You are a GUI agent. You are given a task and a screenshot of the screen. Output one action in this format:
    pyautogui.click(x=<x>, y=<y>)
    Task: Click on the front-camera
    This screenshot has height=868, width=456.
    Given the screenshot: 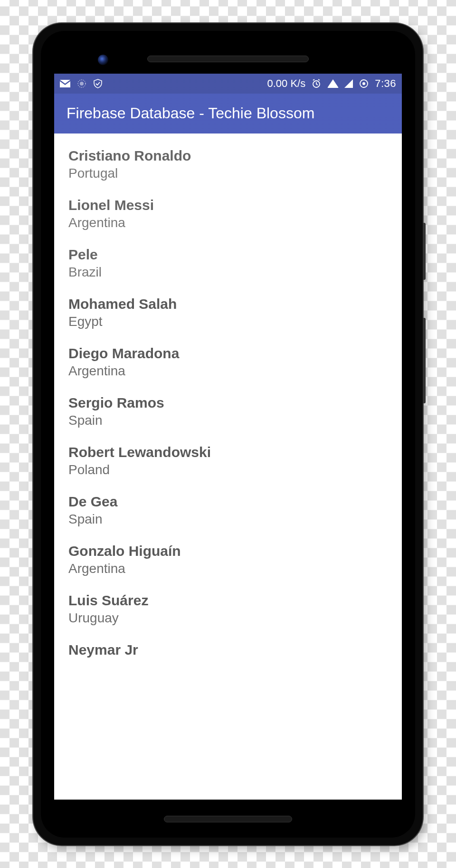 What is the action you would take?
    pyautogui.click(x=103, y=60)
    